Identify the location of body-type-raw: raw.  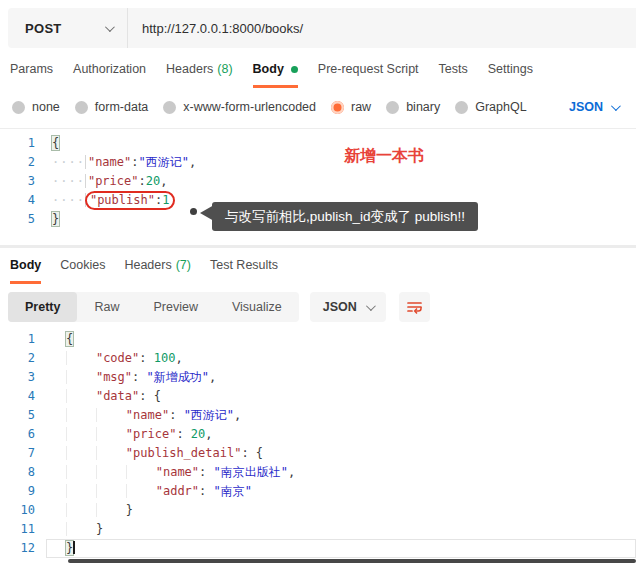
(351, 107).